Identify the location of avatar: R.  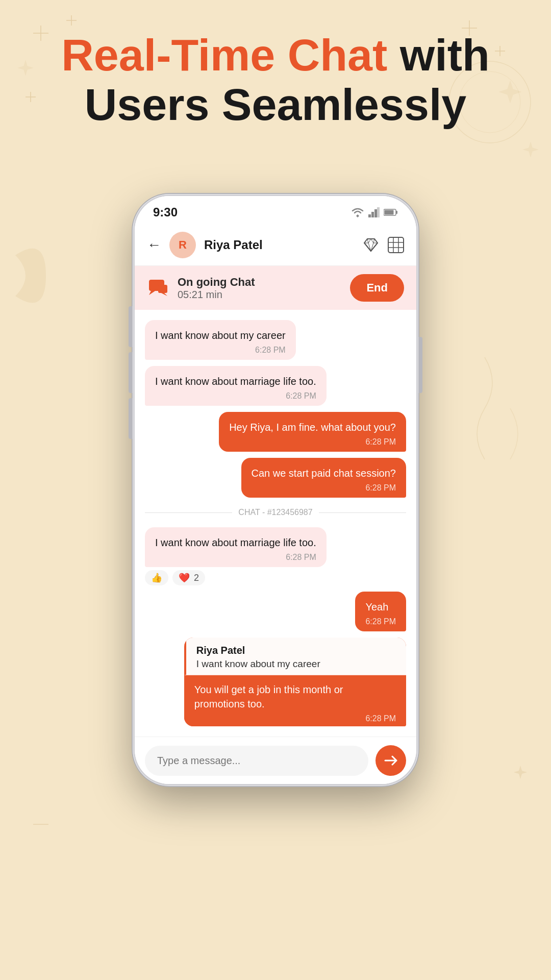
(183, 245).